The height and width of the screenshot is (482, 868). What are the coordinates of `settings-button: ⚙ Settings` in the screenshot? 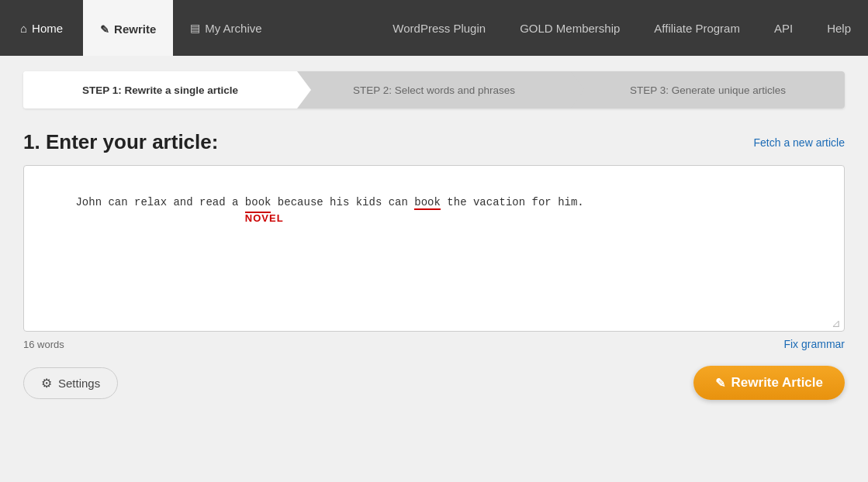 It's located at (71, 383).